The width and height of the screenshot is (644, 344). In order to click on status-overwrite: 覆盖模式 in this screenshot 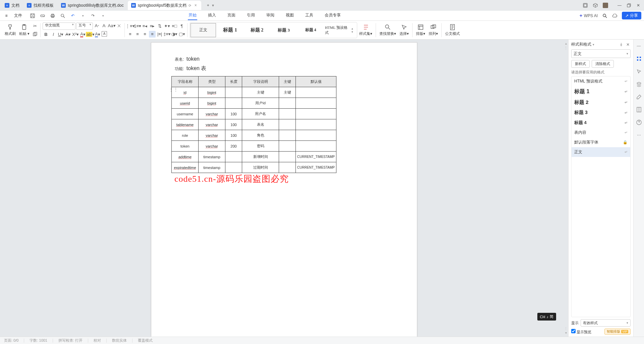, I will do `click(145, 341)`.